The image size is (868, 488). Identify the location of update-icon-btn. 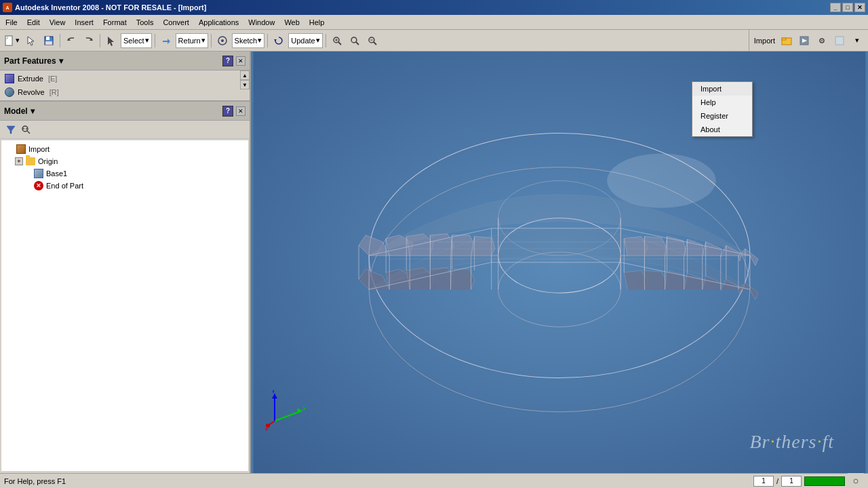
(279, 41).